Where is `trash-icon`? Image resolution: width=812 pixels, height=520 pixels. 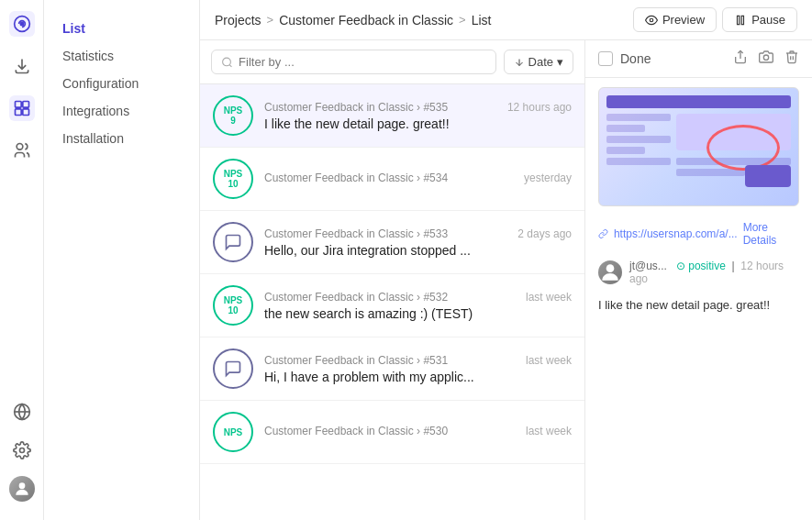 trash-icon is located at coordinates (792, 59).